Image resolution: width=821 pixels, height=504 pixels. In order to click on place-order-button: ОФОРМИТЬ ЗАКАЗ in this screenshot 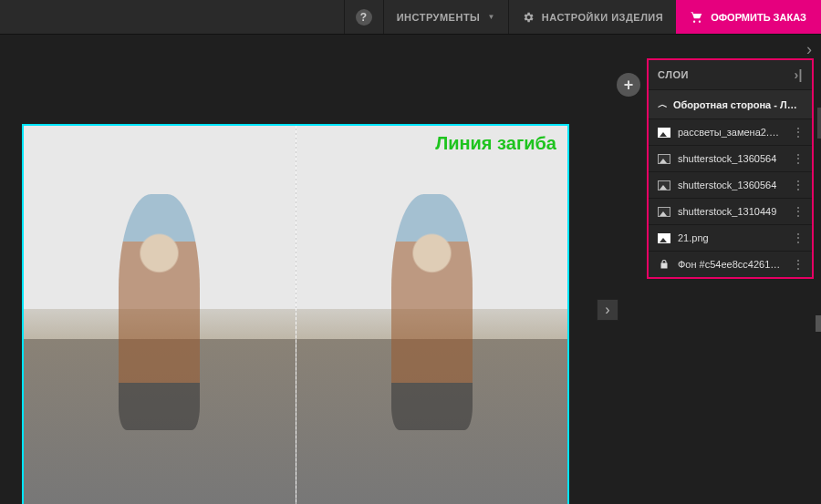, I will do `click(748, 16)`.